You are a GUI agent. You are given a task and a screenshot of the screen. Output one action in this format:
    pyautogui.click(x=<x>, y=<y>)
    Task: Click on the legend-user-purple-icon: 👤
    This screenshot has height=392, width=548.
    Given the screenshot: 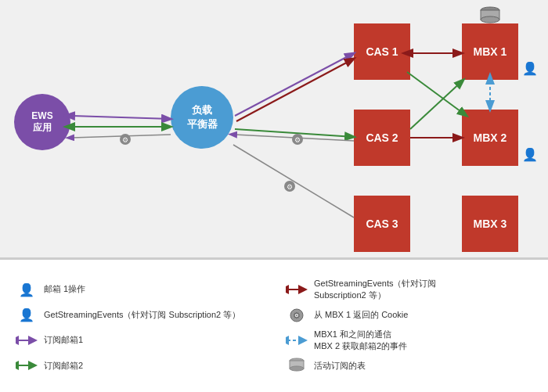 What is the action you would take?
    pyautogui.click(x=27, y=290)
    